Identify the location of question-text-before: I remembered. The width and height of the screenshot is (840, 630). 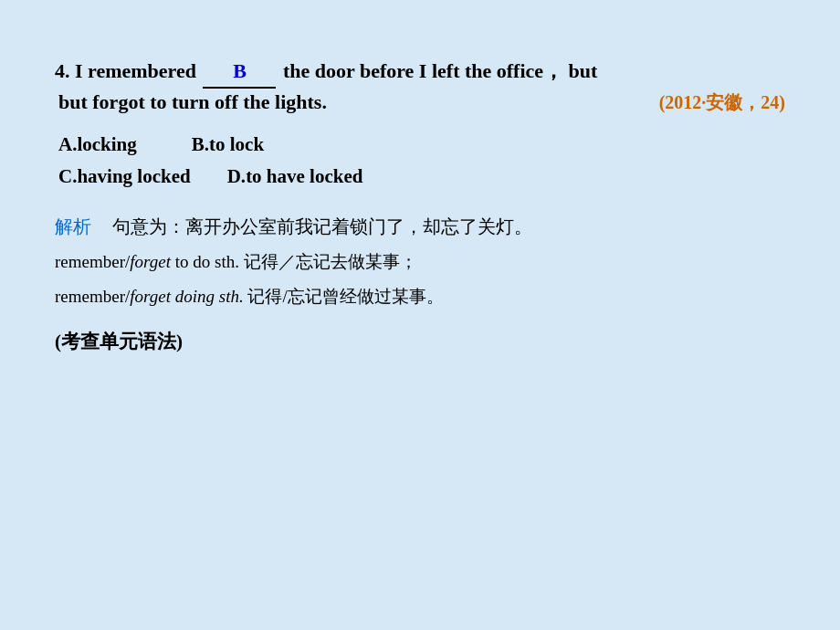
(135, 71).